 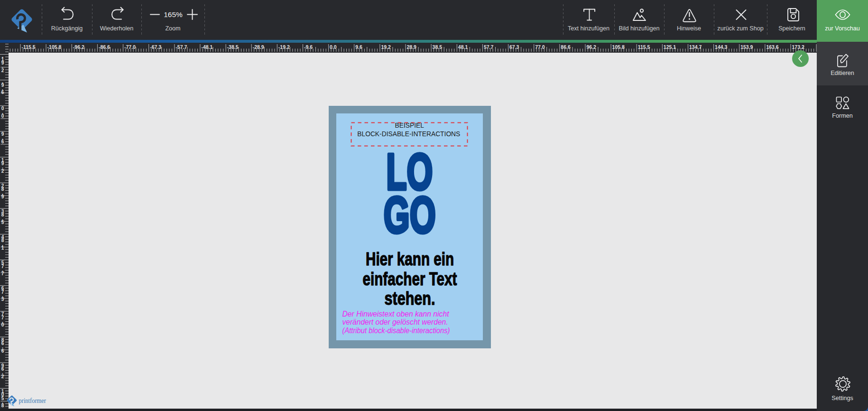 What do you see at coordinates (489, 47) in the screenshot?
I see `svg-text: 57.7` at bounding box center [489, 47].